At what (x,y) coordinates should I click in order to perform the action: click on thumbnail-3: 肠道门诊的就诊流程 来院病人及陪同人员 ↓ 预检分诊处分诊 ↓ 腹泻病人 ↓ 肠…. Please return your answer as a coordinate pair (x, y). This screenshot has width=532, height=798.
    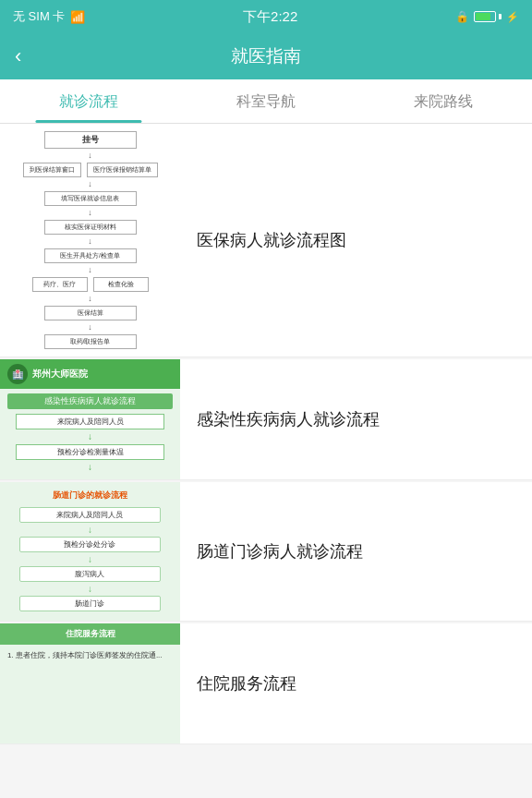
    Looking at the image, I should click on (91, 551).